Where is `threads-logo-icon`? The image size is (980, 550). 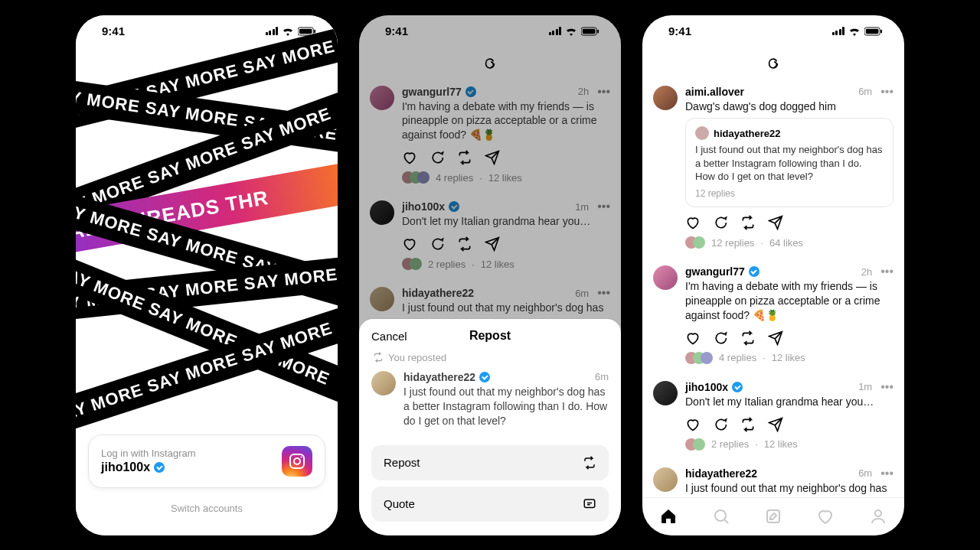 threads-logo-icon is located at coordinates (773, 63).